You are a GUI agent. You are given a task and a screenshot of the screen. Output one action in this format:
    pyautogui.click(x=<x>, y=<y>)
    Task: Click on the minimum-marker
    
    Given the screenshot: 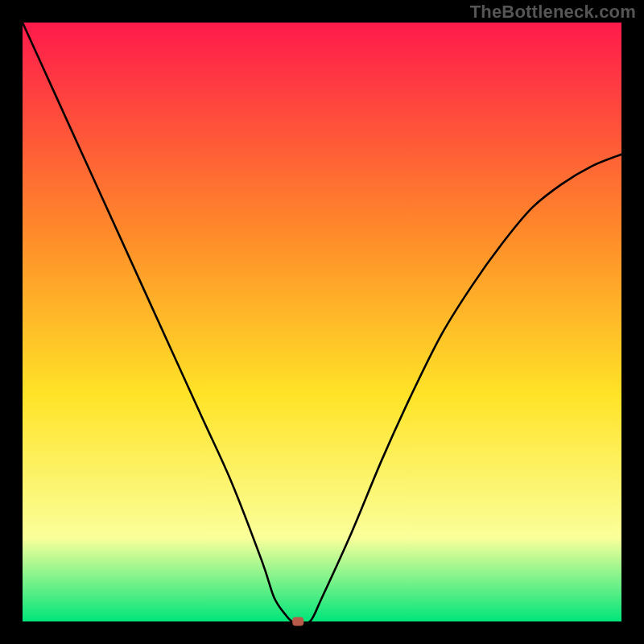 What is the action you would take?
    pyautogui.click(x=298, y=621)
    